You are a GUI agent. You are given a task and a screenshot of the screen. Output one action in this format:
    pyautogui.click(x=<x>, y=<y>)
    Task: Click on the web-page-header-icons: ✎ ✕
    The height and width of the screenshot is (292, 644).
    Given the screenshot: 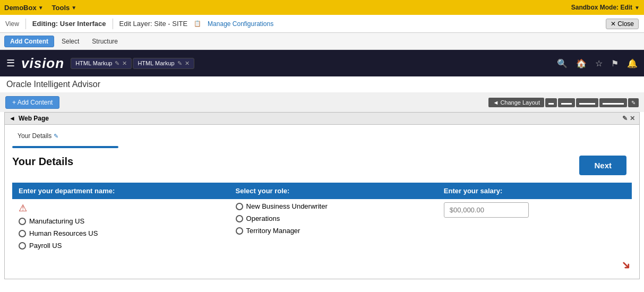 What is the action you would take?
    pyautogui.click(x=629, y=118)
    